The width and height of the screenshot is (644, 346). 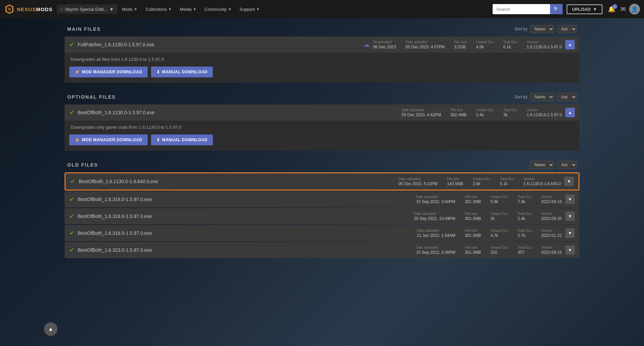 I want to click on search-button: 🔍, so click(x=556, y=9).